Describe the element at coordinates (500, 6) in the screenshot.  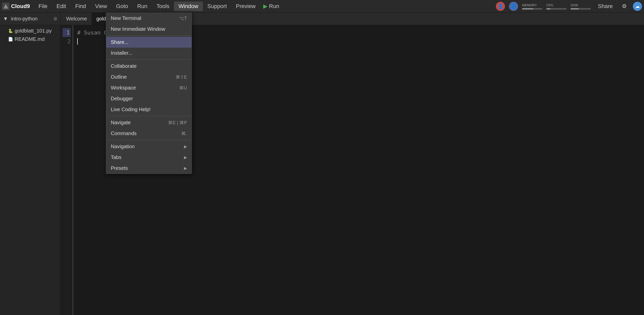
I see `avatar-1: 👤` at that location.